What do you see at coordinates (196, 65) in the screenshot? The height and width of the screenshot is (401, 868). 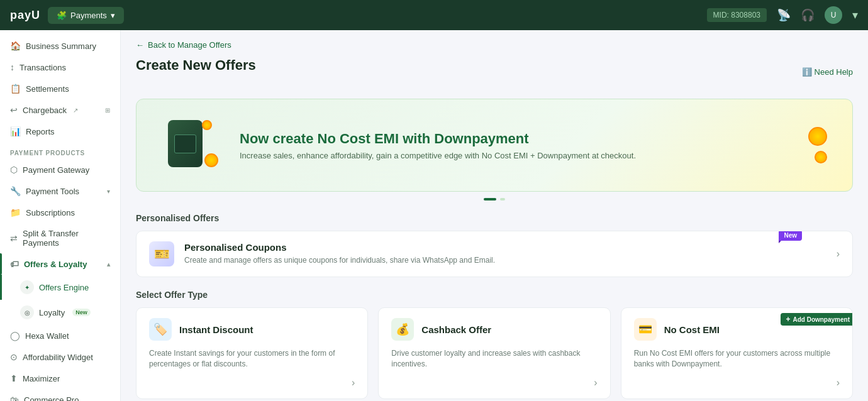 I see `page-title: Create New Offers` at bounding box center [196, 65].